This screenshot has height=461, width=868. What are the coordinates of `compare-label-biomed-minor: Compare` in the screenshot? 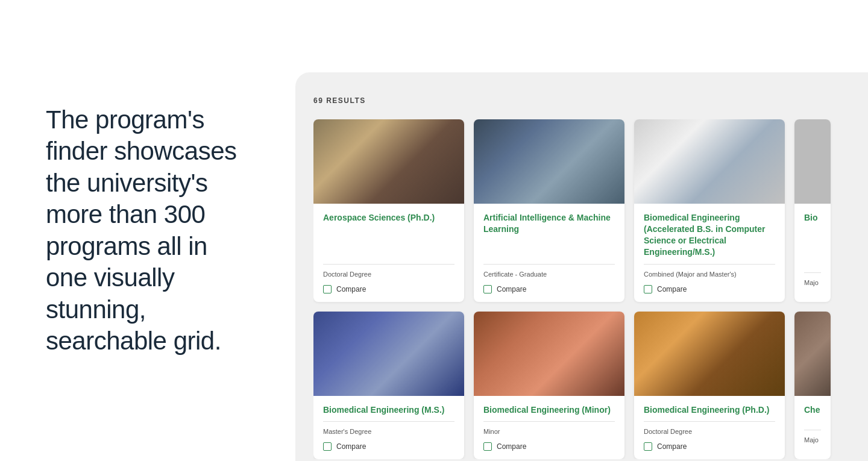 It's located at (511, 447).